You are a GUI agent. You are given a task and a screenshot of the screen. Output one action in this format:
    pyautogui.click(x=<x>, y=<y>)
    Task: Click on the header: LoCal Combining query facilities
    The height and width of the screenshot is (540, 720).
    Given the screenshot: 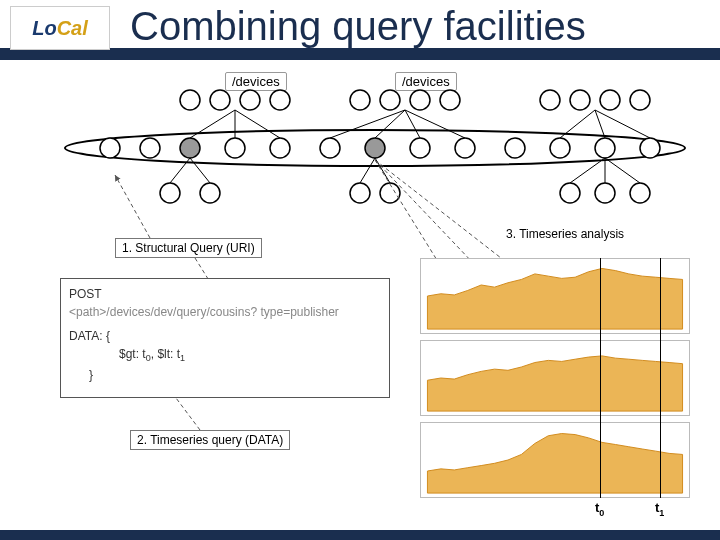 What is the action you would take?
    pyautogui.click(x=360, y=30)
    